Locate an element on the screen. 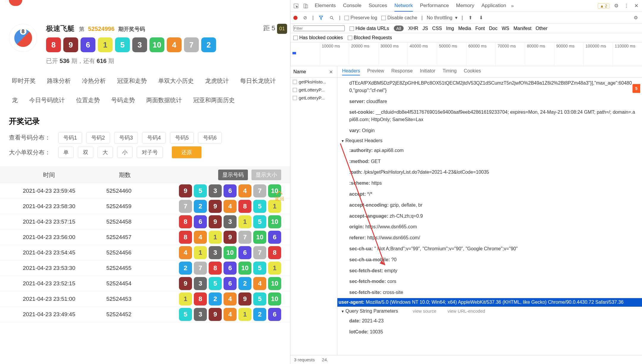  timeline: 10000 ms20000 ms30000 ms40000 ms50000 ms… is located at coordinates (466, 54).